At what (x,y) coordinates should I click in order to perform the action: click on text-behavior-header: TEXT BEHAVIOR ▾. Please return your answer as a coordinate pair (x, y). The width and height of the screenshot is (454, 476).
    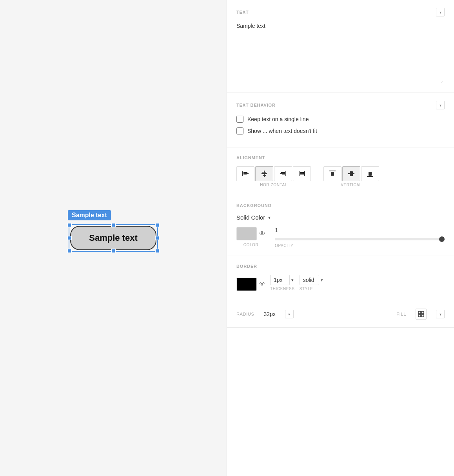
    Looking at the image, I should click on (340, 105).